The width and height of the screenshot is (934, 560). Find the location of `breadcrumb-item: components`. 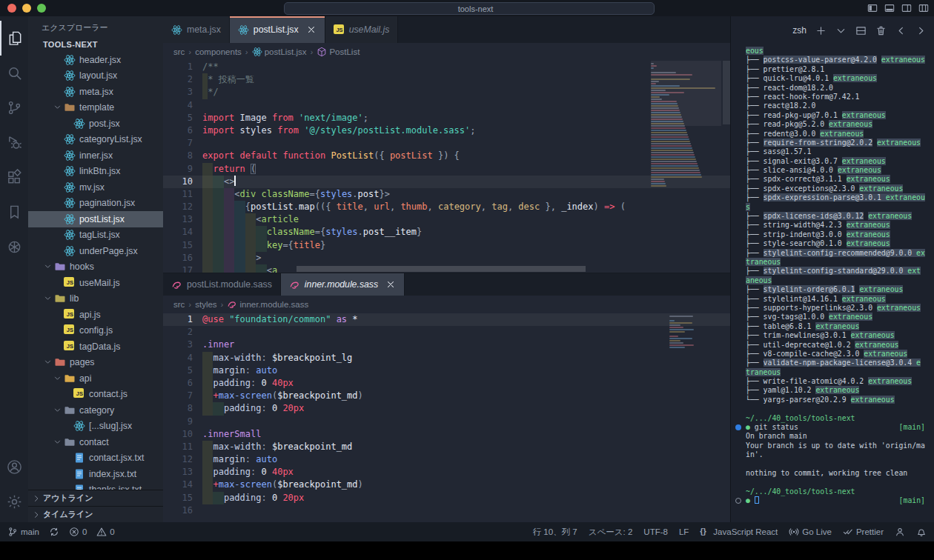

breadcrumb-item: components is located at coordinates (218, 52).